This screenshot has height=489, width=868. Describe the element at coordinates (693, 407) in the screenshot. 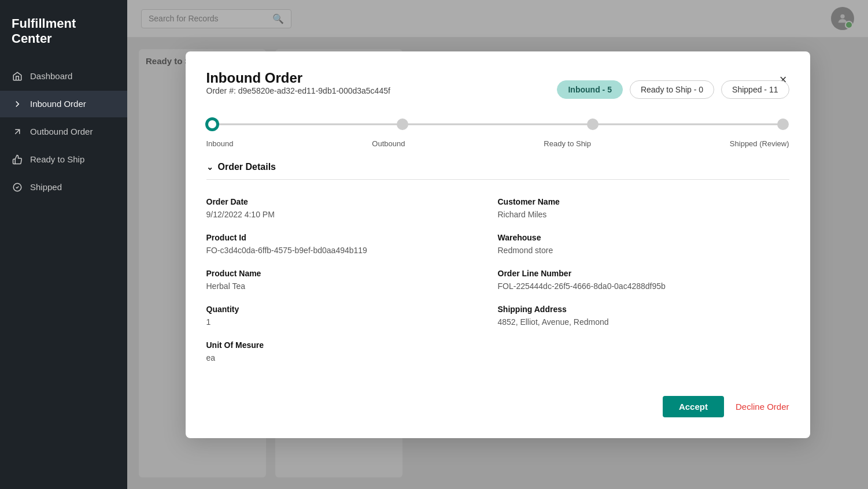

I see `accept-button: Accept` at that location.